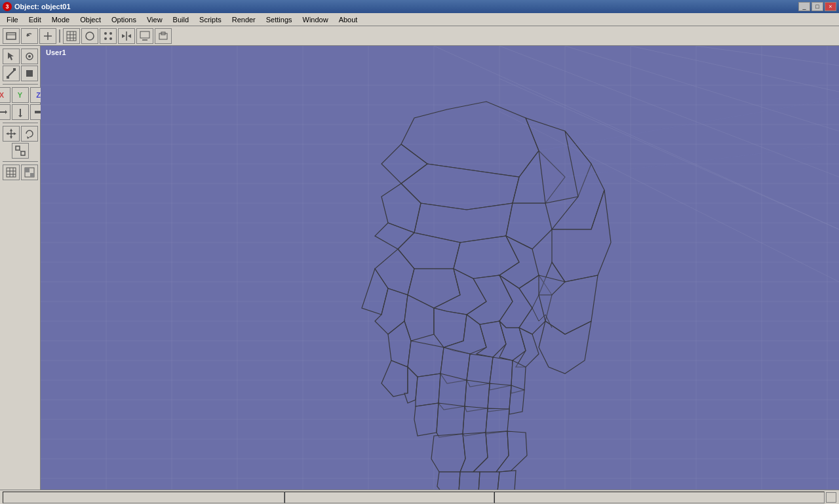 The width and height of the screenshot is (839, 504). I want to click on menu-settings: Settings, so click(279, 20).